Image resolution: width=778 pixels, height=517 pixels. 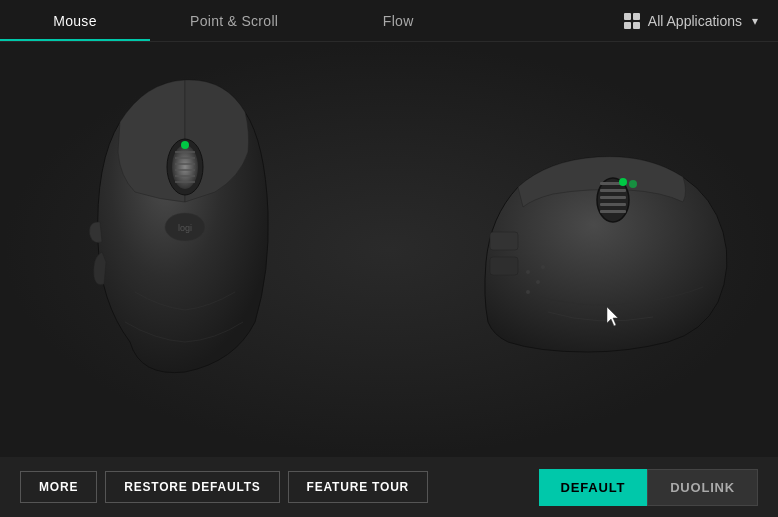 What do you see at coordinates (615, 317) in the screenshot?
I see `cursor-icon` at bounding box center [615, 317].